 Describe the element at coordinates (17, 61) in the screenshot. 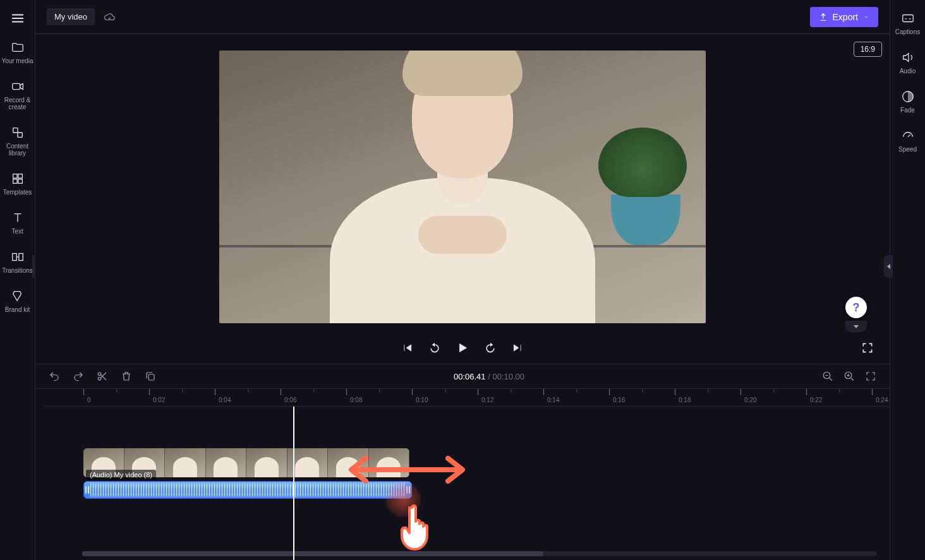

I see `sidebar-item-label: Your media` at that location.